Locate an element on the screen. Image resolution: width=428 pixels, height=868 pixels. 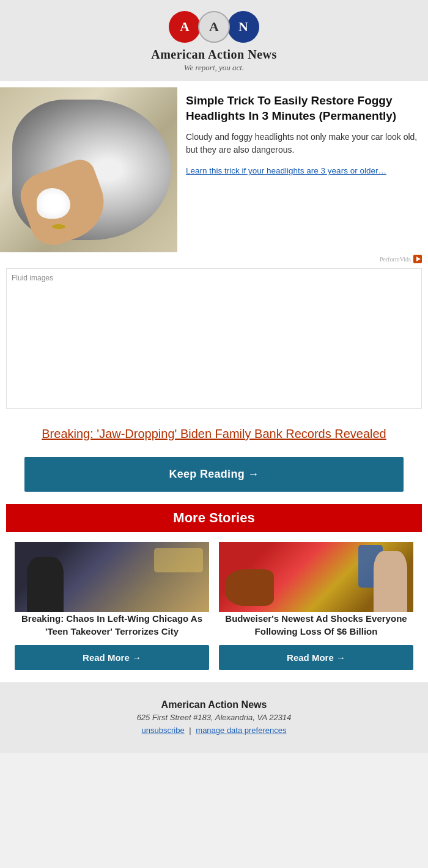
more-stories-header: More Stories is located at coordinates (214, 518).